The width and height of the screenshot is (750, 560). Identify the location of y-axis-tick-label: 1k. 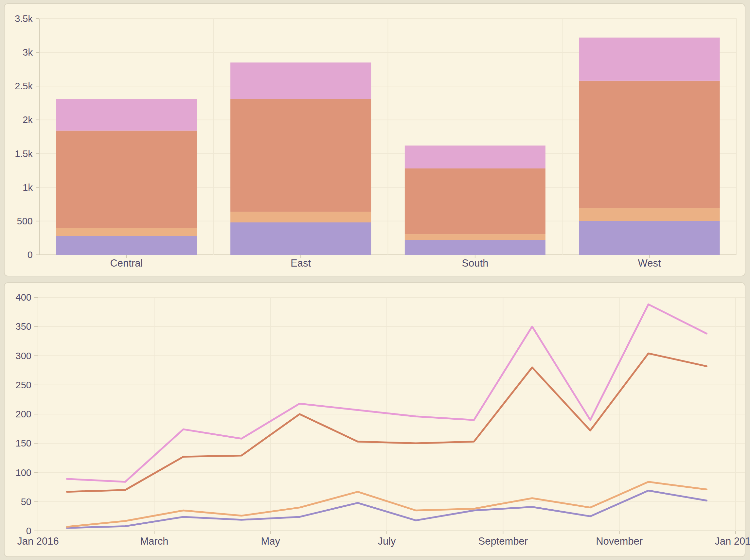
(28, 187).